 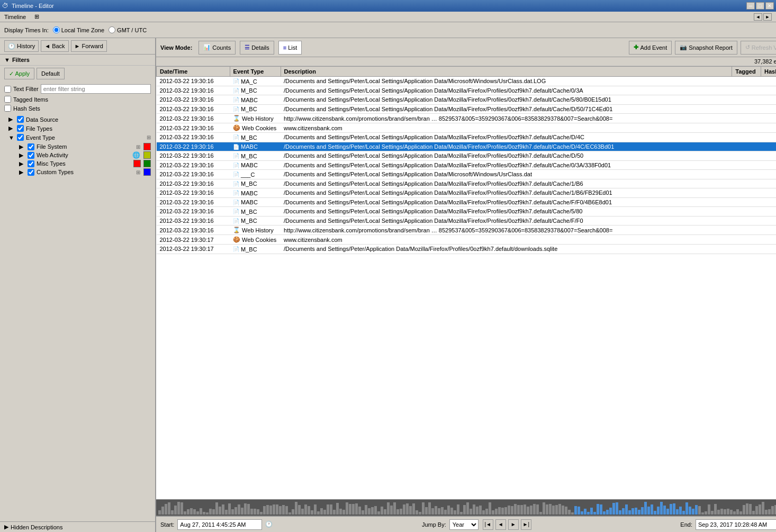 What do you see at coordinates (22, 173) in the screenshot?
I see `custom-types-expand: ▶` at bounding box center [22, 173].